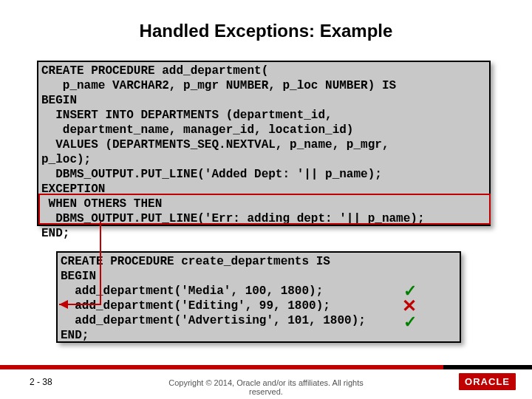 The width and height of the screenshot is (532, 399). Describe the element at coordinates (488, 367) in the screenshot. I see `footer-divider-accent` at that location.